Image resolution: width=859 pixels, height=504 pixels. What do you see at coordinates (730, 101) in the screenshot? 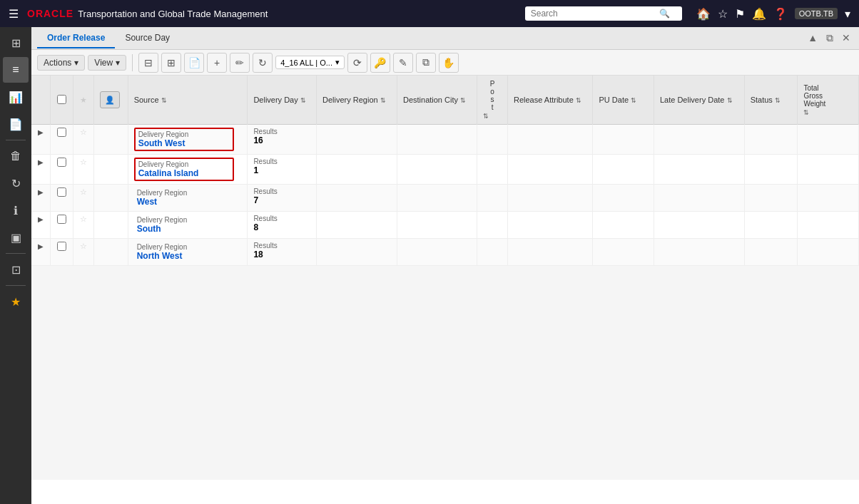
I see `sort-arrows-late-delivery: ⇅` at bounding box center [730, 101].